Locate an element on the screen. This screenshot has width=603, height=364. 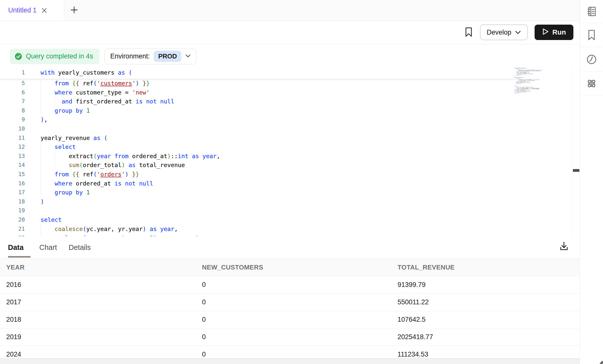
line-number: 11 is located at coordinates (12, 138).